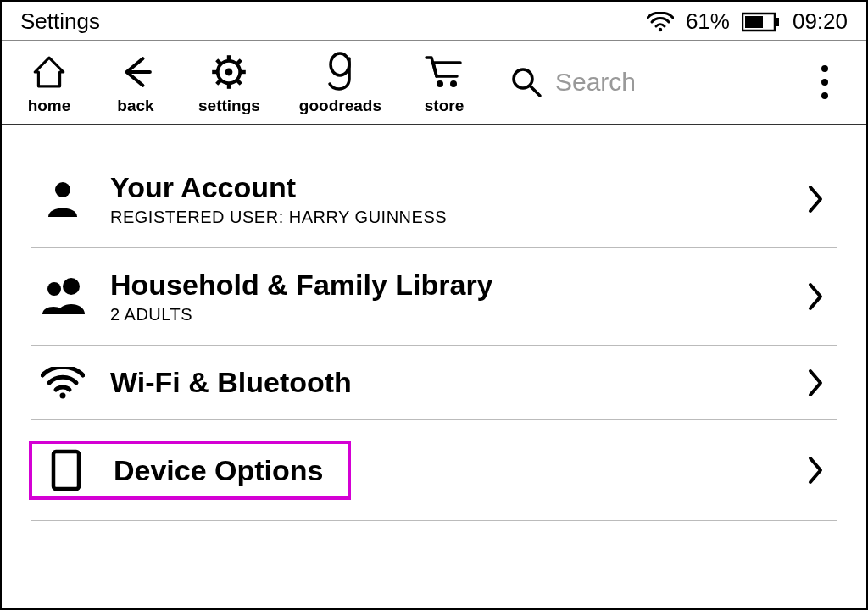 The width and height of the screenshot is (868, 610). What do you see at coordinates (821, 22) in the screenshot?
I see `clock: 09:20` at bounding box center [821, 22].